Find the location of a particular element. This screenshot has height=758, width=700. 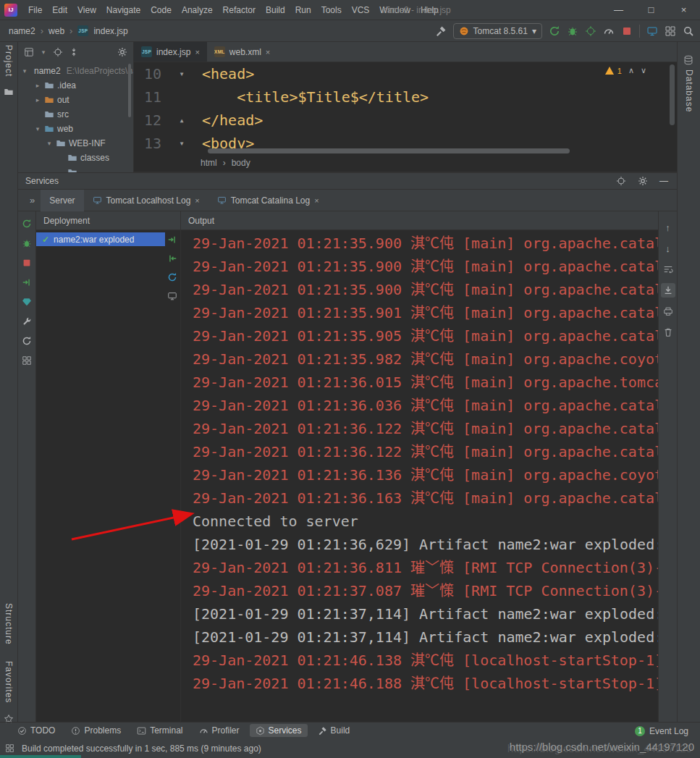

tree-item-root: ▾ name2 E:\IdeaProjects\nam is located at coordinates (75, 71).